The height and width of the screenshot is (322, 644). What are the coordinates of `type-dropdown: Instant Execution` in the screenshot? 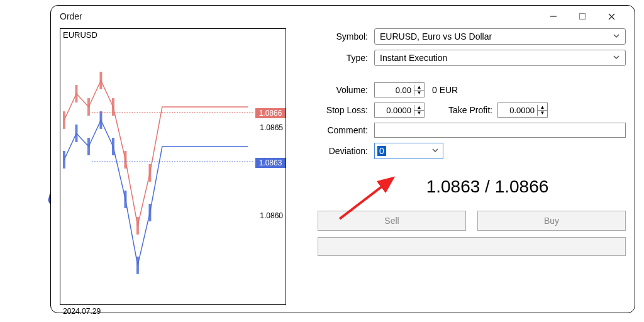 It's located at (500, 58).